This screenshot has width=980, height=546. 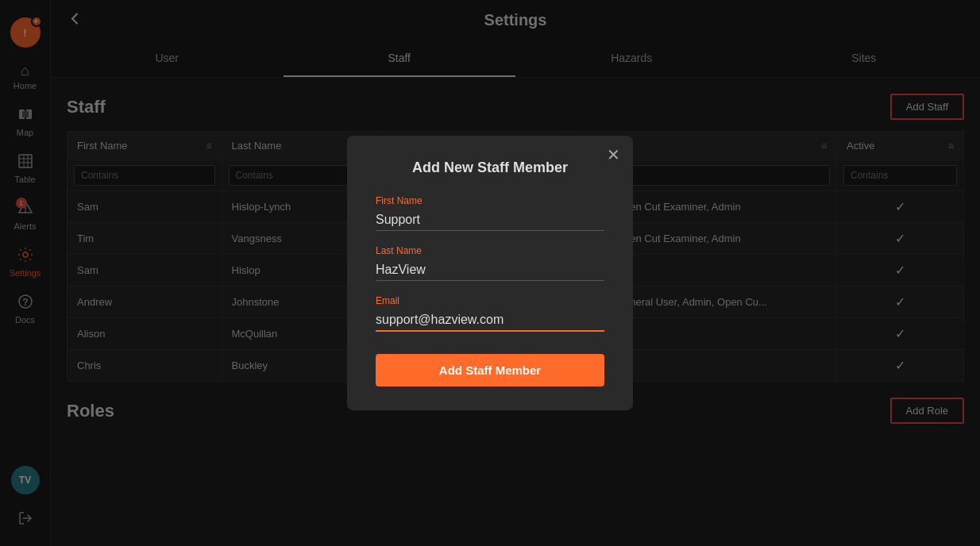 I want to click on modal-title: Add New Staff Member, so click(x=490, y=168).